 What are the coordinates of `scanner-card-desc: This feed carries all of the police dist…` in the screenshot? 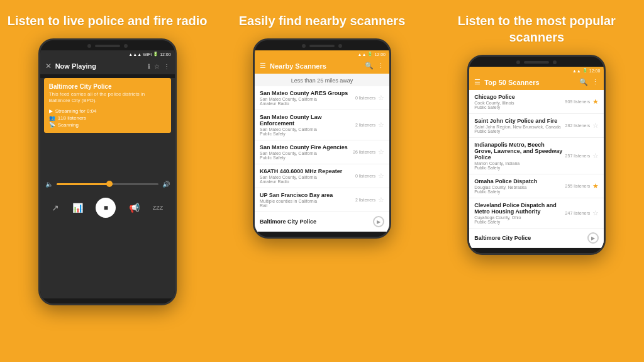 It's located at (108, 98).